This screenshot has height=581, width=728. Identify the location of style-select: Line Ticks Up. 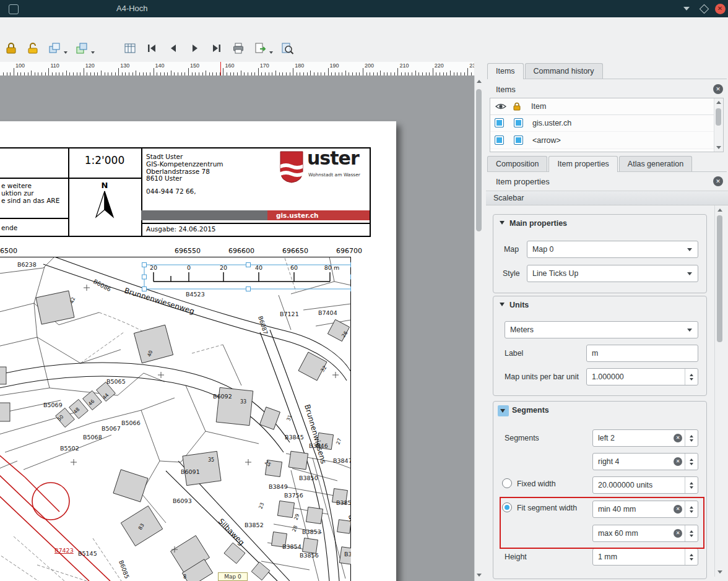
(613, 273).